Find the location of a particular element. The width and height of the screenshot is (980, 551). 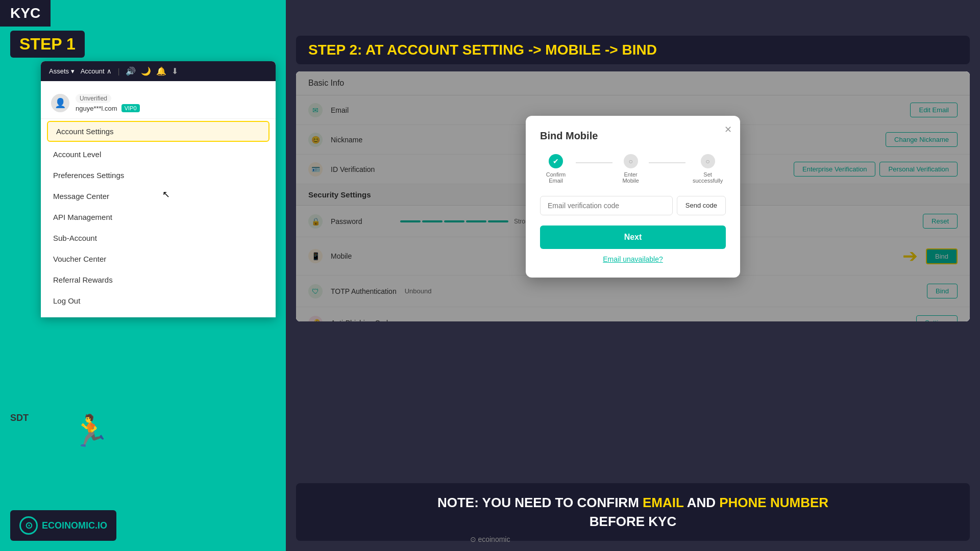

progress-steps: ✔ Confirm Email ○ Enter Mobile ○ Set suc… is located at coordinates (633, 169).